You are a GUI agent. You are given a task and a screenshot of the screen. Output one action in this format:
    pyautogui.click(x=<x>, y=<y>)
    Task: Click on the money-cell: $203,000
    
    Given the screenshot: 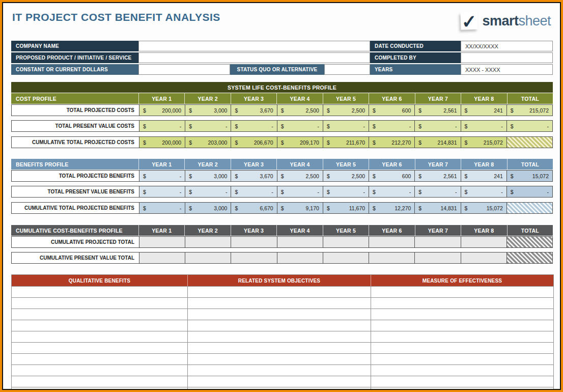 What is the action you would take?
    pyautogui.click(x=208, y=143)
    